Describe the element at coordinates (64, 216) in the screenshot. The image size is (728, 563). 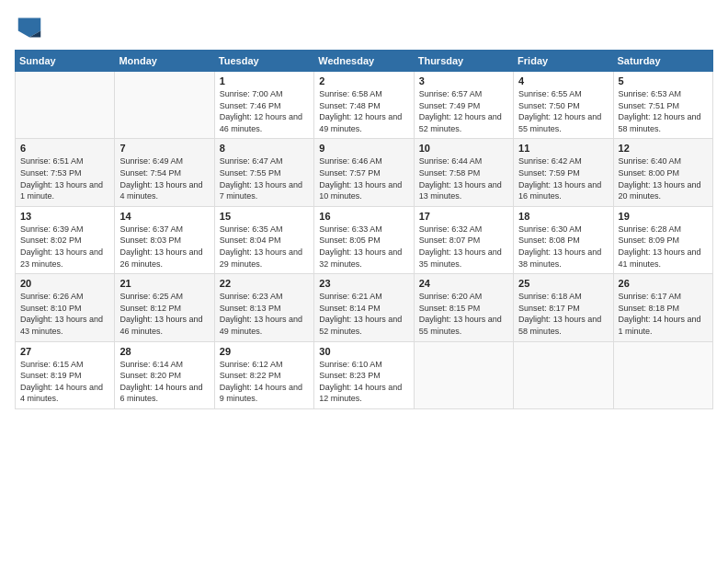
I see `day-number: 13` at that location.